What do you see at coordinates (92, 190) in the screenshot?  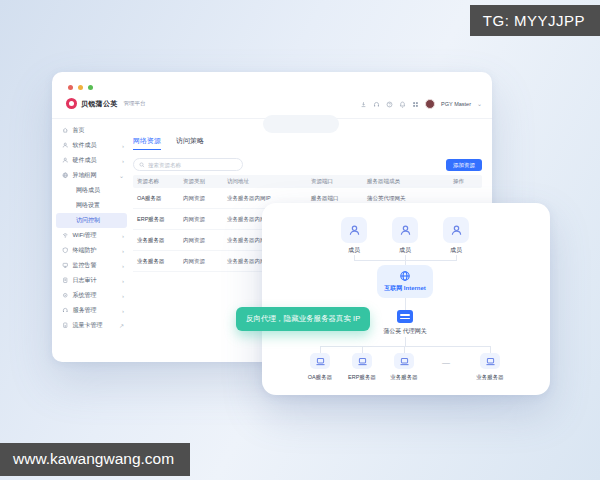 I see `sidebar-item-network-members: 网络成员` at bounding box center [92, 190].